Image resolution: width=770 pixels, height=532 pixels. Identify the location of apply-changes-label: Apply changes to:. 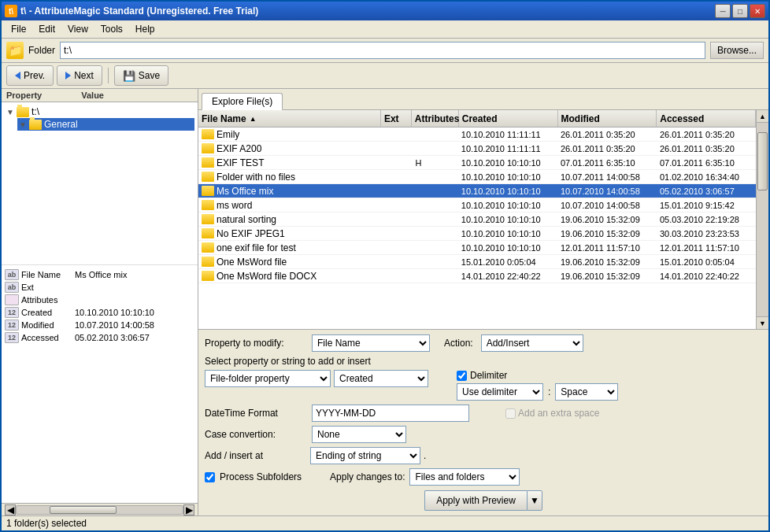
(367, 477).